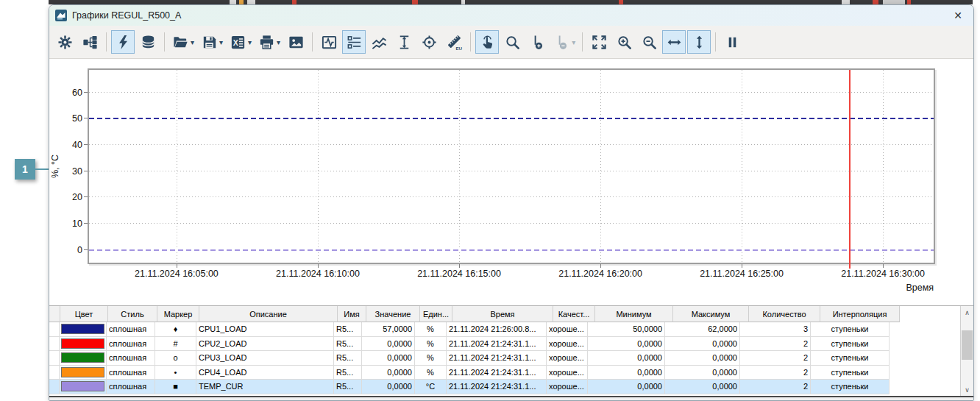 The width and height of the screenshot is (980, 401). I want to click on cell-name: R5..., so click(348, 344).